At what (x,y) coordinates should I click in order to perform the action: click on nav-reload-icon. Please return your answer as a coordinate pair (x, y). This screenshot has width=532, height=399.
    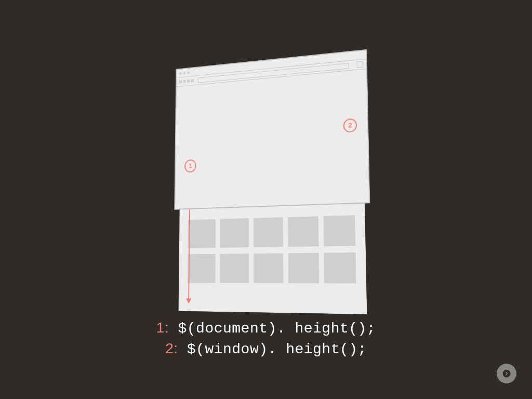
    Looking at the image, I should click on (188, 81).